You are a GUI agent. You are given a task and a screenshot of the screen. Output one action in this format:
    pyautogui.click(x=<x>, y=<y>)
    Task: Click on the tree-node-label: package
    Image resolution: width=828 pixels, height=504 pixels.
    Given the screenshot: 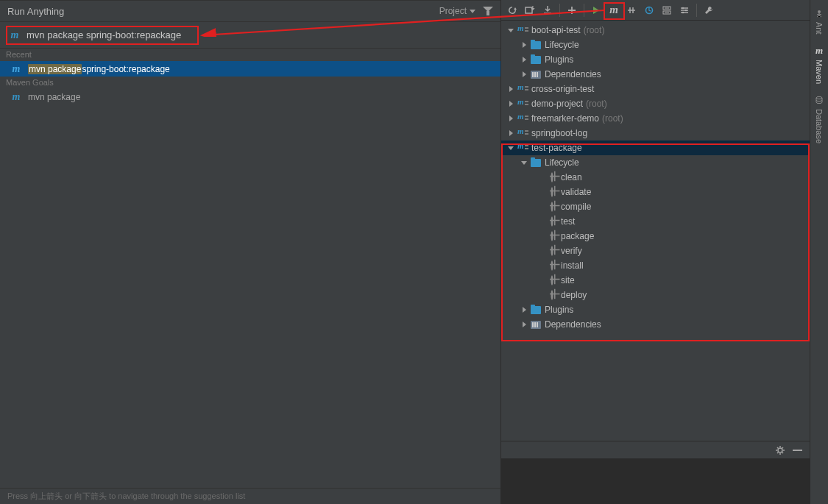 What is the action you would take?
    pyautogui.click(x=577, y=236)
    